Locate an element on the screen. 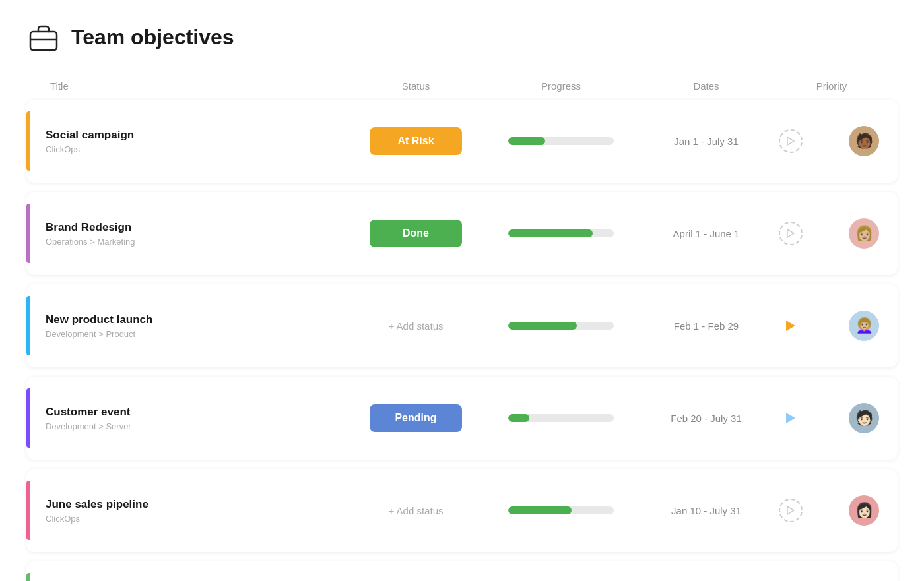  title-cell: App marketplace Development > Design is located at coordinates (185, 577).